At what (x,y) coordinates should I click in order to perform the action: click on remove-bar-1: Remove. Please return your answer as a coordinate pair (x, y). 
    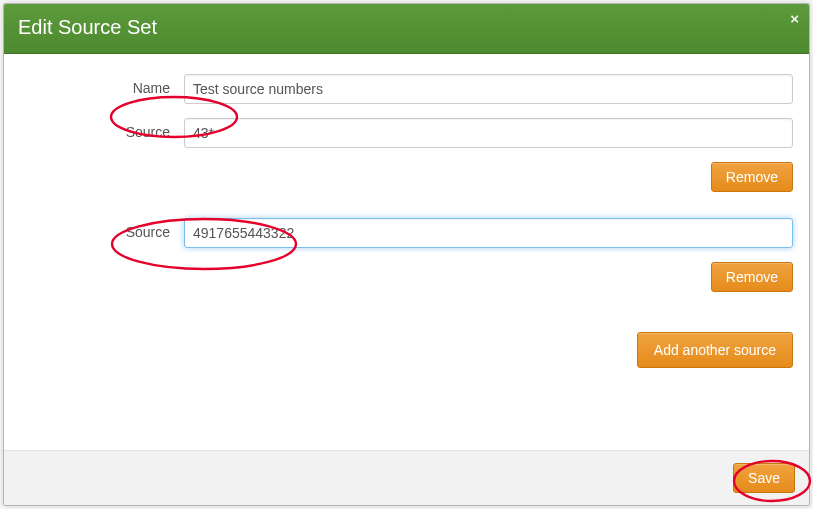
    Looking at the image, I should click on (406, 277).